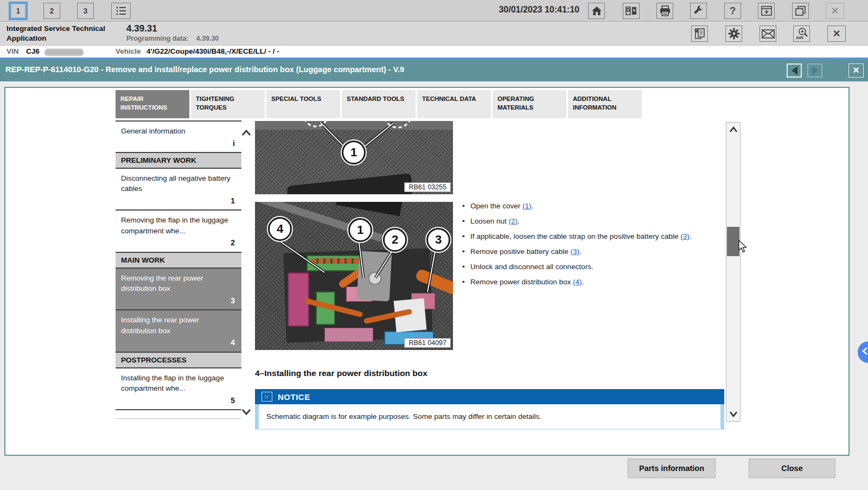 This screenshot has height=490, width=868. What do you see at coordinates (178, 390) in the screenshot?
I see `sidebar-item-installing-flap: Installing the flap in the luggage compa…` at bounding box center [178, 390].